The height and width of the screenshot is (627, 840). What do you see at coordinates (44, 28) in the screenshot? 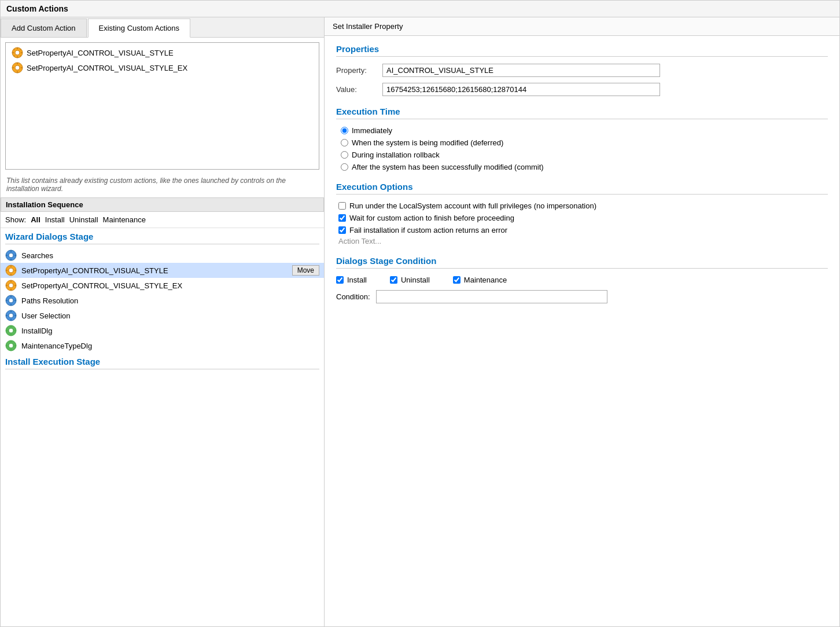
I see `tab-add-custom-action: Add Custom Action` at bounding box center [44, 28].